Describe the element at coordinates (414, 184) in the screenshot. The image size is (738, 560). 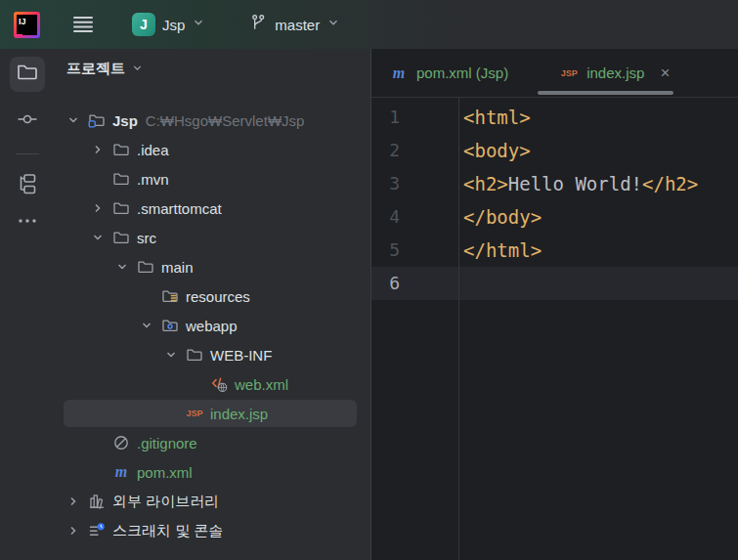
I see `line-number: 3` at that location.